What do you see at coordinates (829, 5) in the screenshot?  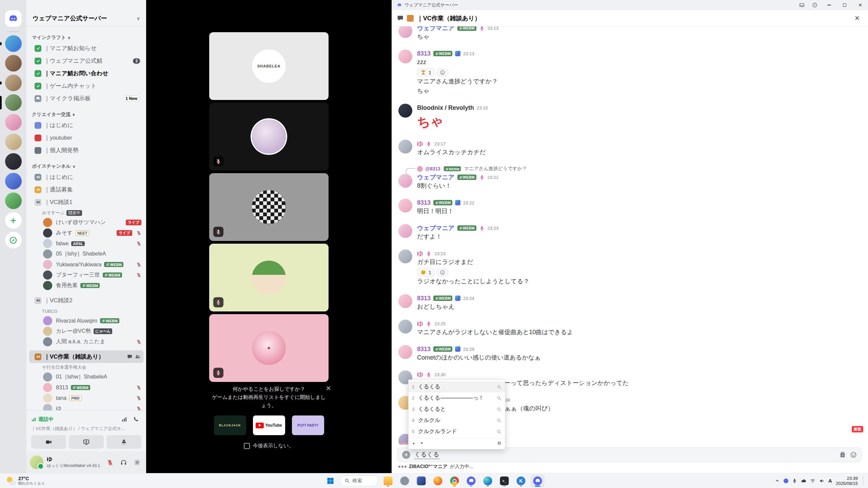 I see `window-minimize-button` at bounding box center [829, 5].